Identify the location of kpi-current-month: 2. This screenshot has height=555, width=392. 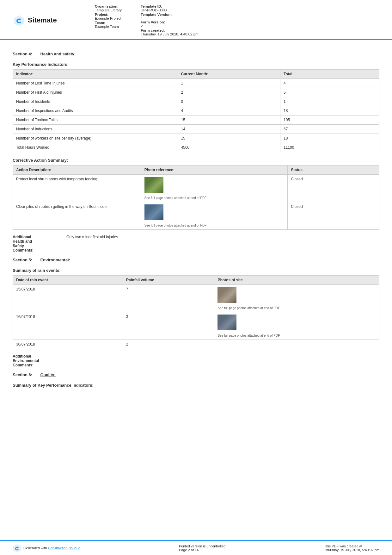
(229, 92).